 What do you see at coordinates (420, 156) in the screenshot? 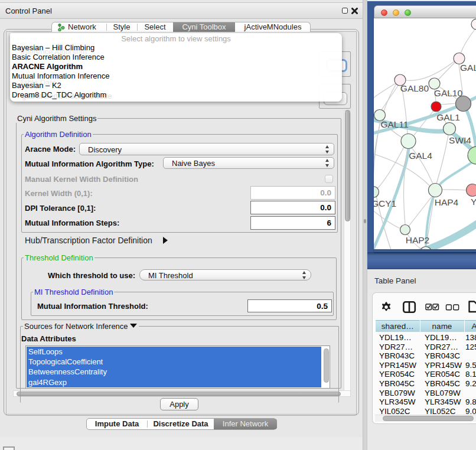
I see `svg-text: GAL4` at bounding box center [420, 156].